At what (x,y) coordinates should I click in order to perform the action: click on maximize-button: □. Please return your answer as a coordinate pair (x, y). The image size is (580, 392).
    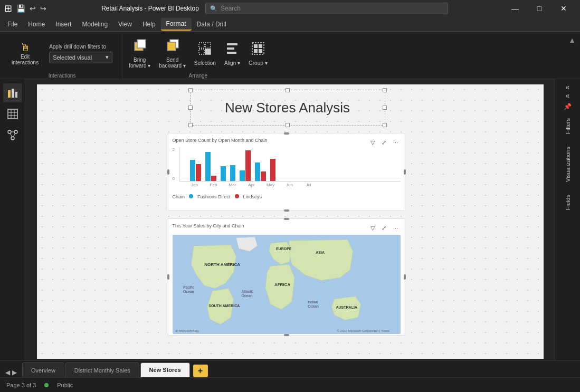
    Looking at the image, I should click on (539, 8).